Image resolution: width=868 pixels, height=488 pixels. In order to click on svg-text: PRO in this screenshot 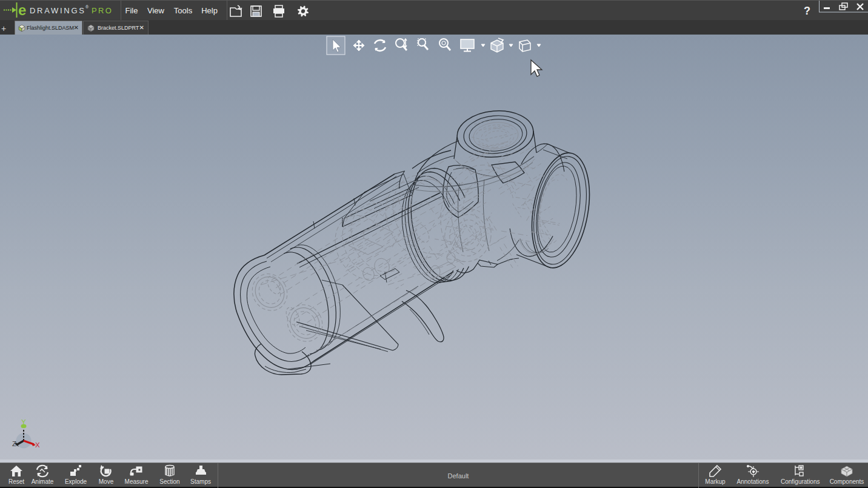, I will do `click(102, 11)`.